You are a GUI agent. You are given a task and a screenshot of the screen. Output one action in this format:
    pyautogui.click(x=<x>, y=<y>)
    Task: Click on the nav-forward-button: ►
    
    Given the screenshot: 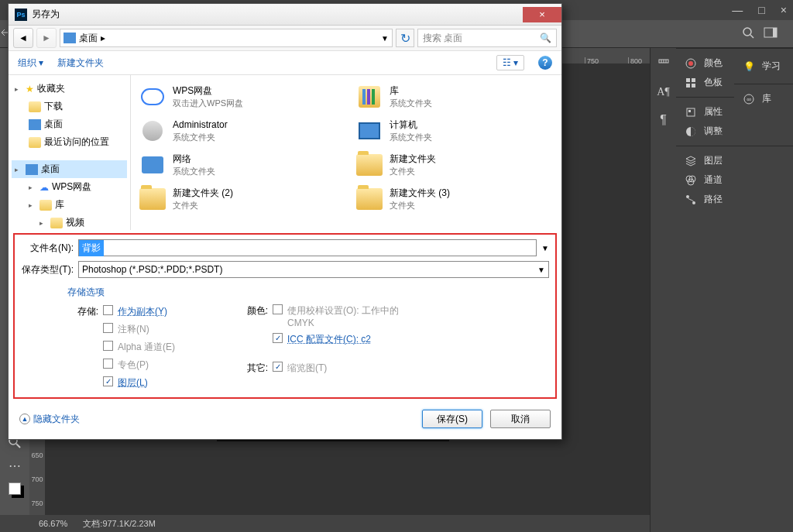 What is the action you would take?
    pyautogui.click(x=46, y=38)
    